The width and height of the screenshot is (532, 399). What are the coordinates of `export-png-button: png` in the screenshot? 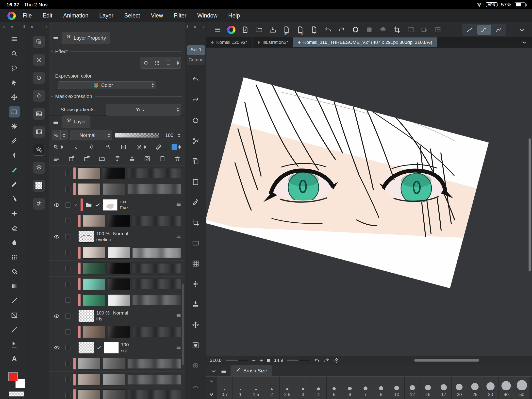 It's located at (300, 30).